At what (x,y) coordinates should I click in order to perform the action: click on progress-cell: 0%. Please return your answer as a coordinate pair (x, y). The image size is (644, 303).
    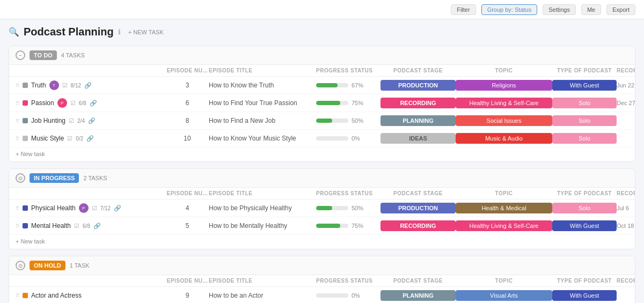
    Looking at the image, I should click on (348, 138).